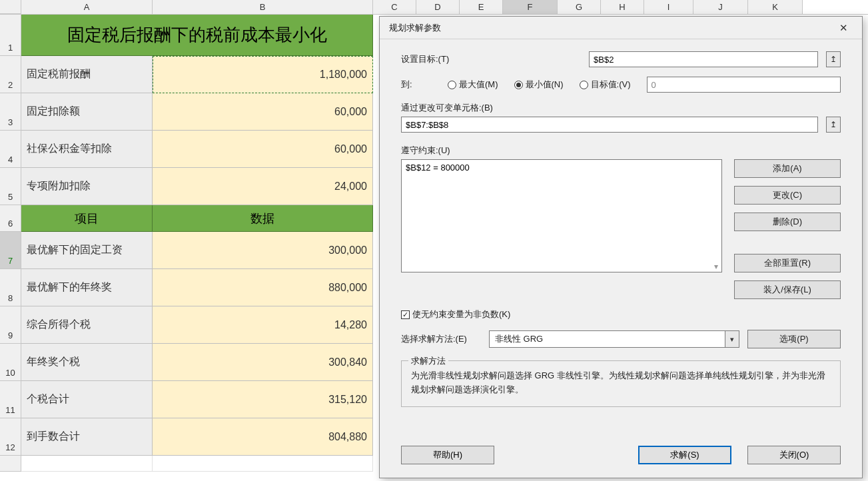 This screenshot has width=868, height=481. Describe the element at coordinates (87, 7) in the screenshot. I see `col-header-A: A` at that location.